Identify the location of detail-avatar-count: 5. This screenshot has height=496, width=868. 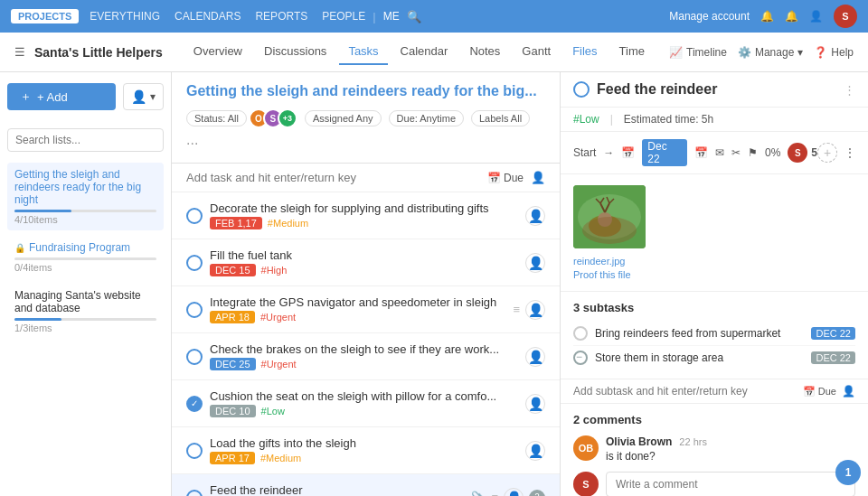
(814, 153).